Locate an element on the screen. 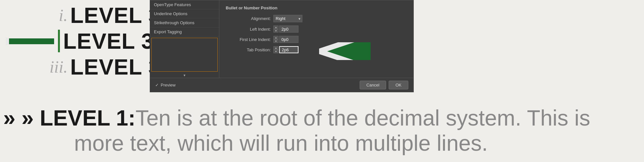 The height and width of the screenshot is (162, 644). first-line-indent-row: First Line Indent: ▲ ▼ is located at coordinates (316, 39).